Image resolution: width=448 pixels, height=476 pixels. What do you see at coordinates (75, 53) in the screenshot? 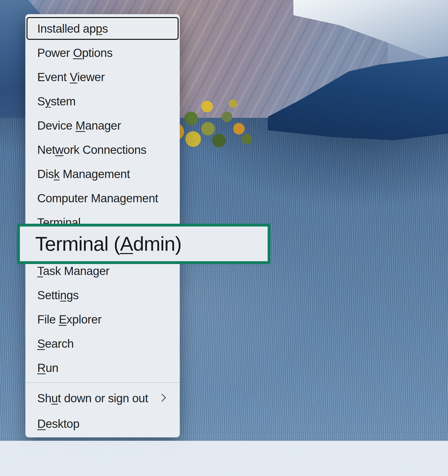
I see `menu-item-label: Power Options` at bounding box center [75, 53].